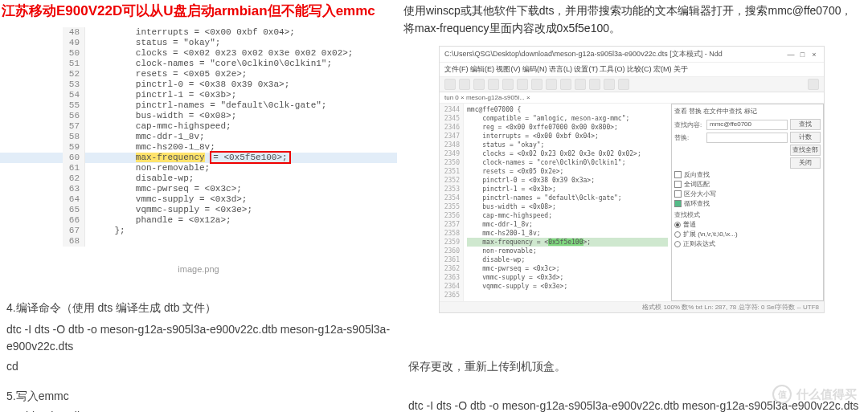  Describe the element at coordinates (791, 55) in the screenshot. I see `minimize-icon: —` at that location.